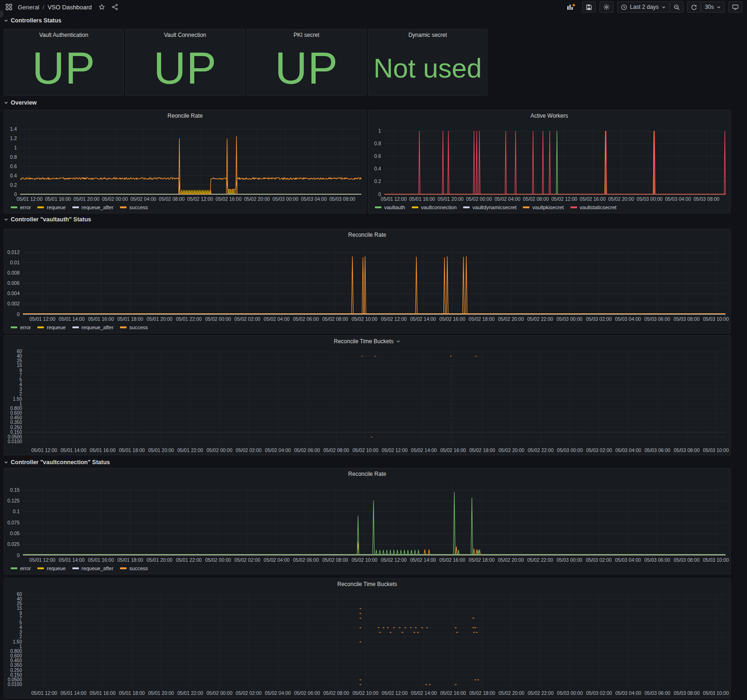  I want to click on svg-text: 05/03 10:00, so click(716, 560).